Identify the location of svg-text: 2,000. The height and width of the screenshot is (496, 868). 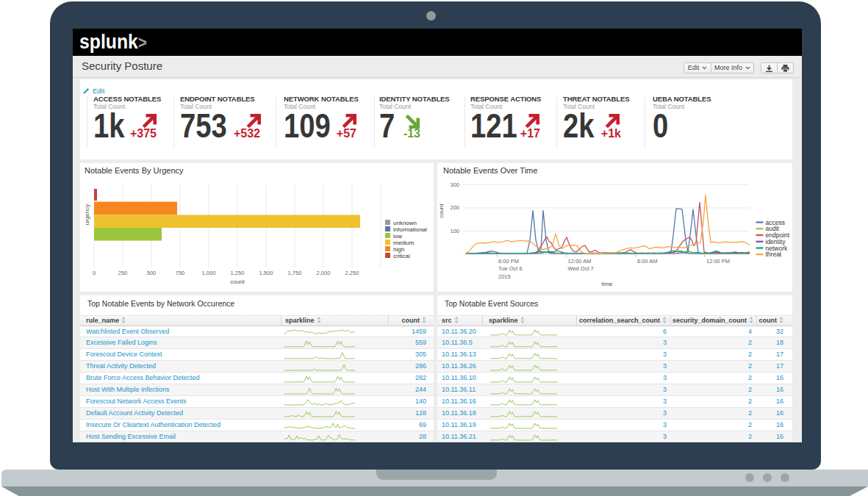
(323, 273).